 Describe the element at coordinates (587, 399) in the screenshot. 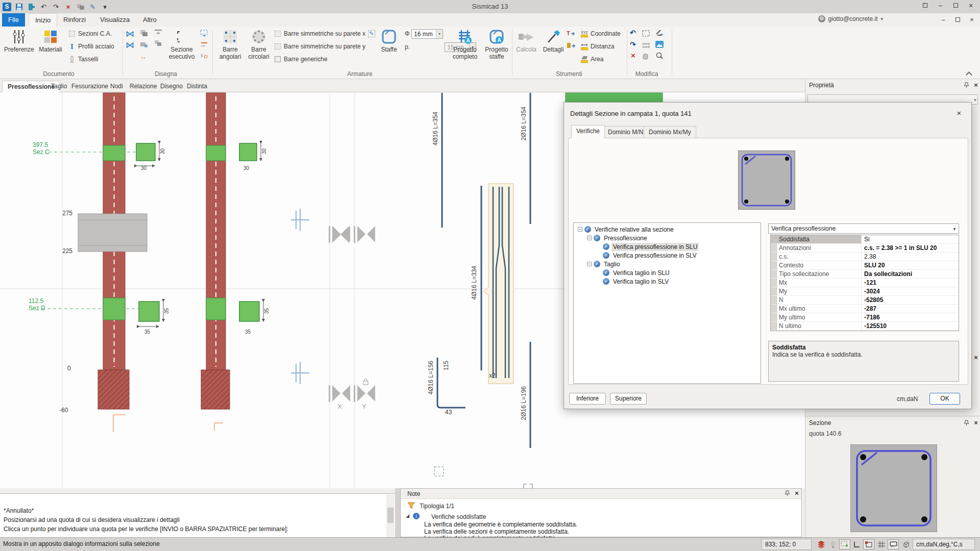

I see `inferiore-button: Inferiore` at that location.